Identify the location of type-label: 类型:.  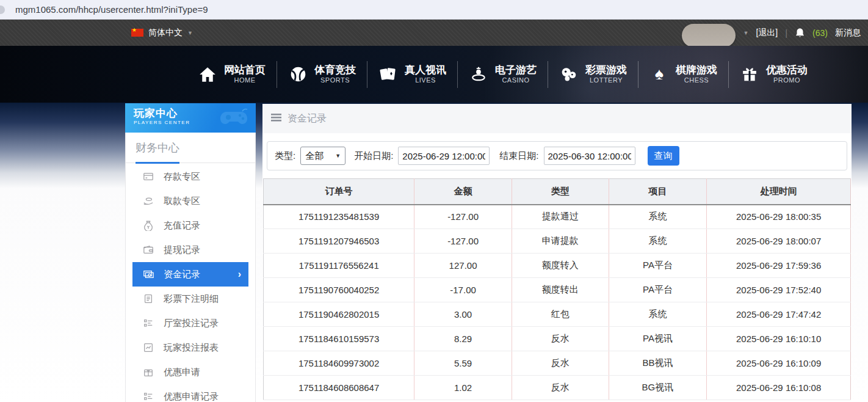
(285, 156).